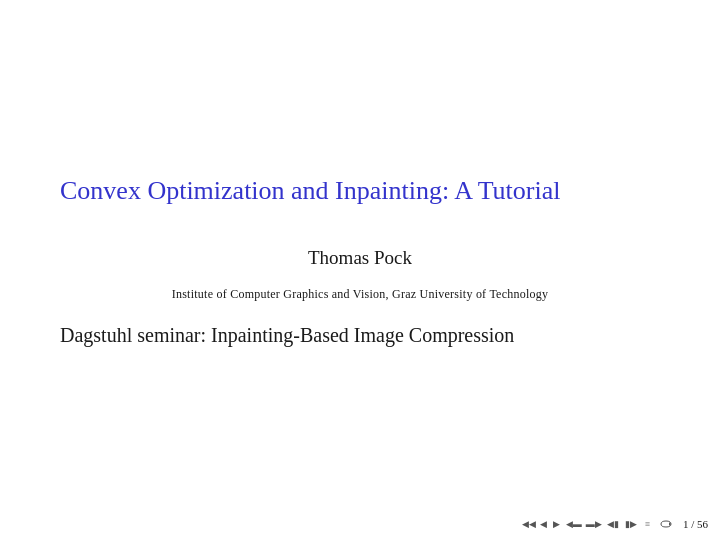 The width and height of the screenshot is (720, 541). Describe the element at coordinates (696, 524) in the screenshot. I see `page-number: 1 / 56` at that location.